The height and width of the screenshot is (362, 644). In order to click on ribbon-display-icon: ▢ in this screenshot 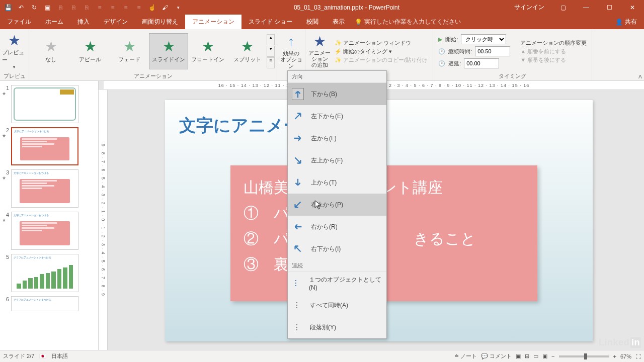, I will do `click(563, 7)`.